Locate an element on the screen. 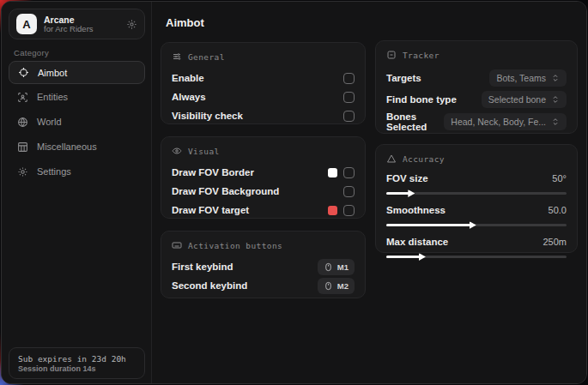 Image resolution: width=588 pixels, height=385 pixels. setting-row-bones-selected: Bones Selected Head, Neck, Body, Fe... is located at coordinates (476, 122).